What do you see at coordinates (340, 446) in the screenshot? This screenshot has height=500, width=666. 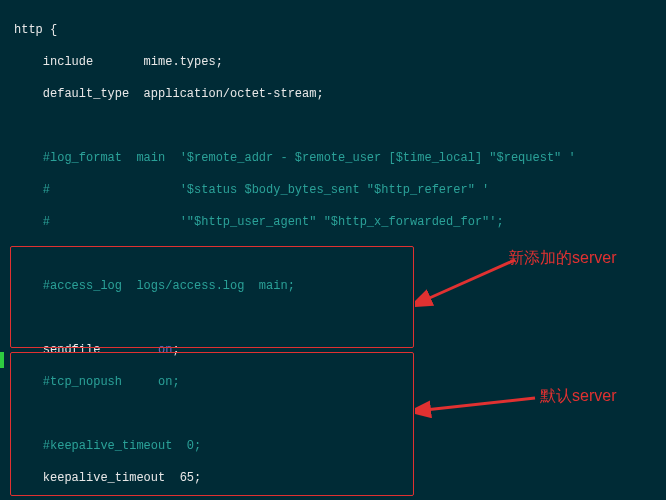 I see `code-line-comment: #keepalive_timeout 0;` at bounding box center [340, 446].